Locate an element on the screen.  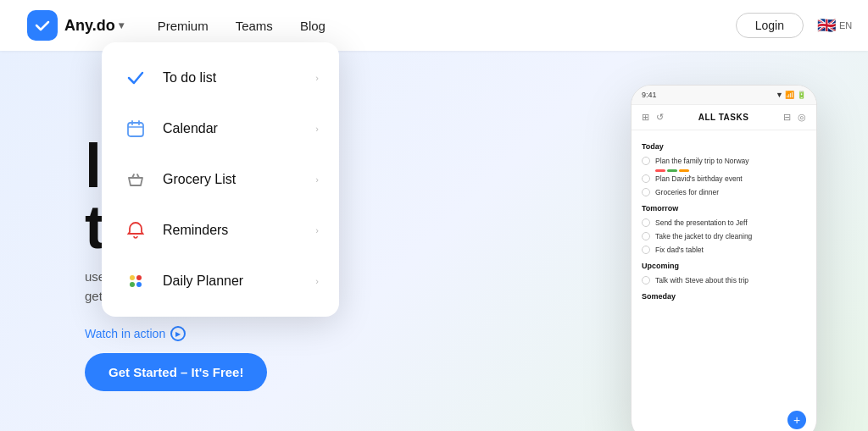
phone-toolbar-left: ⊞ ↺ is located at coordinates (653, 117).